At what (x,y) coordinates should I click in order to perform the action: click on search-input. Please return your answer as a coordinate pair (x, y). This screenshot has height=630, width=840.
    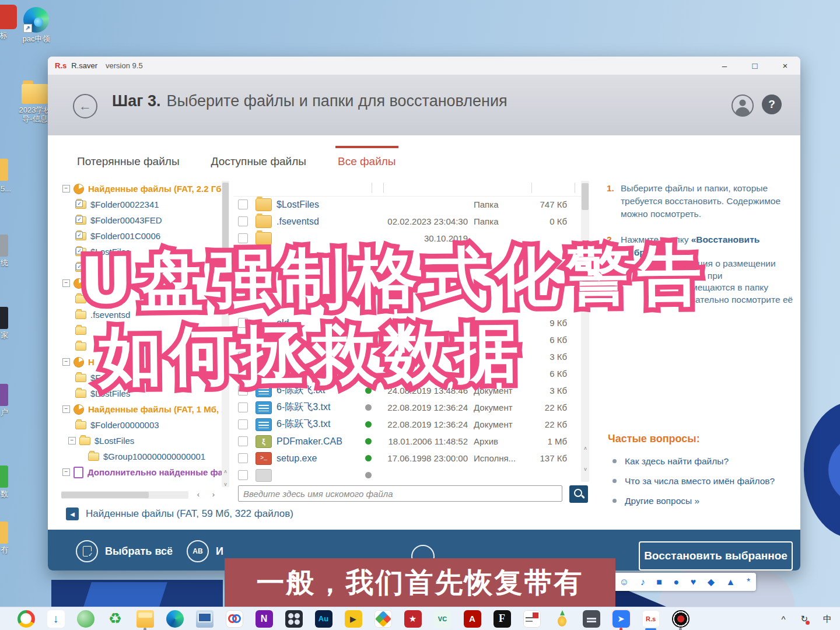
    Looking at the image, I should click on (400, 494).